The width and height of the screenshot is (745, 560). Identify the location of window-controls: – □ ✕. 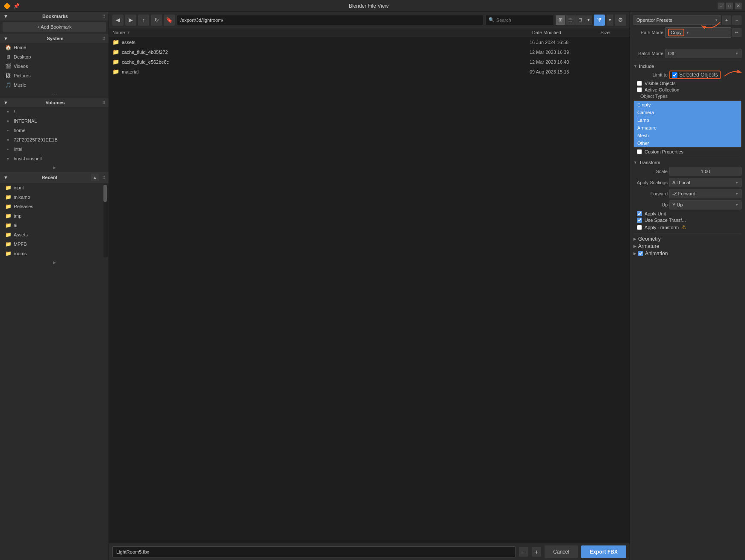
(730, 6).